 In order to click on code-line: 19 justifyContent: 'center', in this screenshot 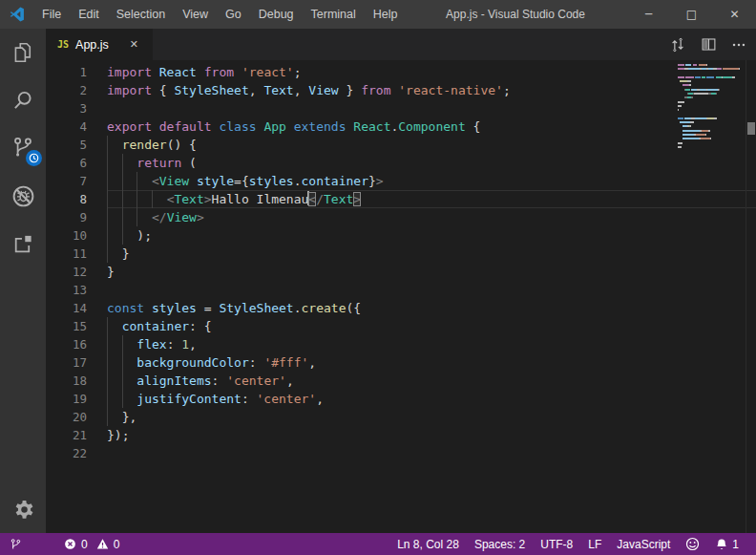, I will do `click(401, 399)`.